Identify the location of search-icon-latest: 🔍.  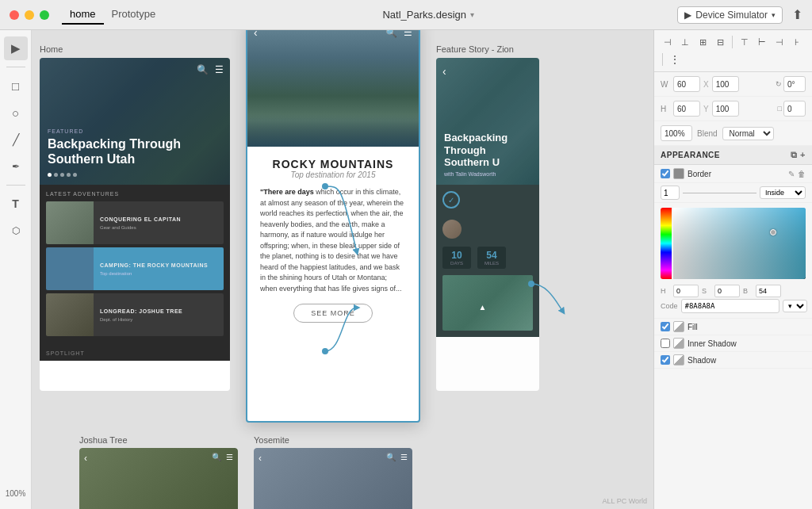
(392, 34).